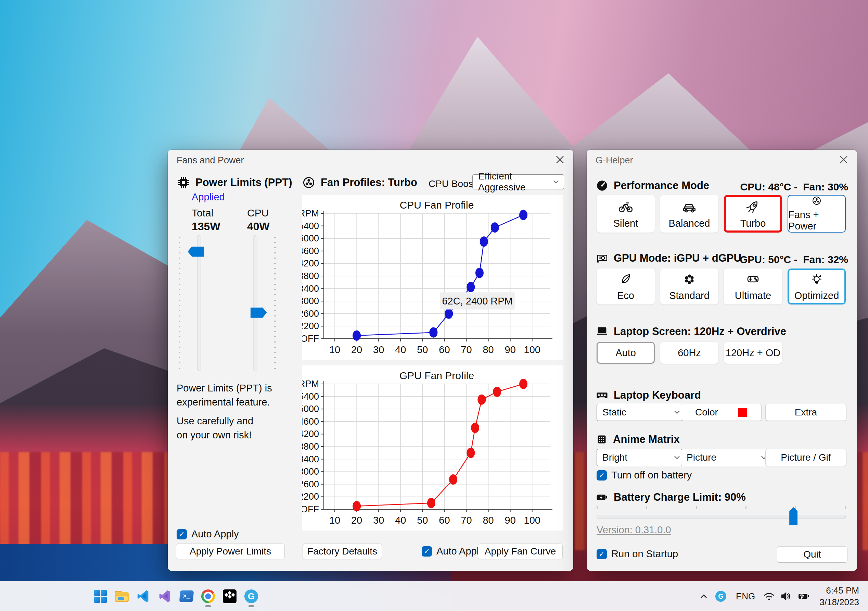 This screenshot has width=868, height=611. Describe the element at coordinates (839, 602) in the screenshot. I see `tray-date: 3/18/2023` at that location.